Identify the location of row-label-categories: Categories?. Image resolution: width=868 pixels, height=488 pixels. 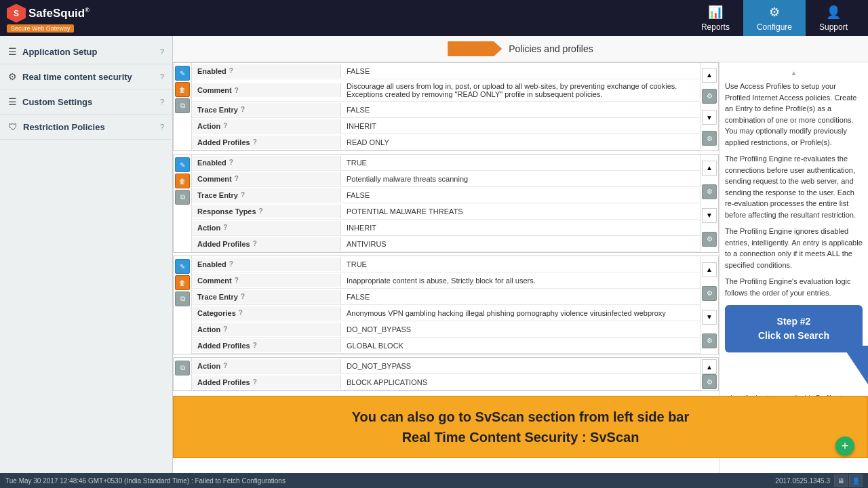
(267, 313).